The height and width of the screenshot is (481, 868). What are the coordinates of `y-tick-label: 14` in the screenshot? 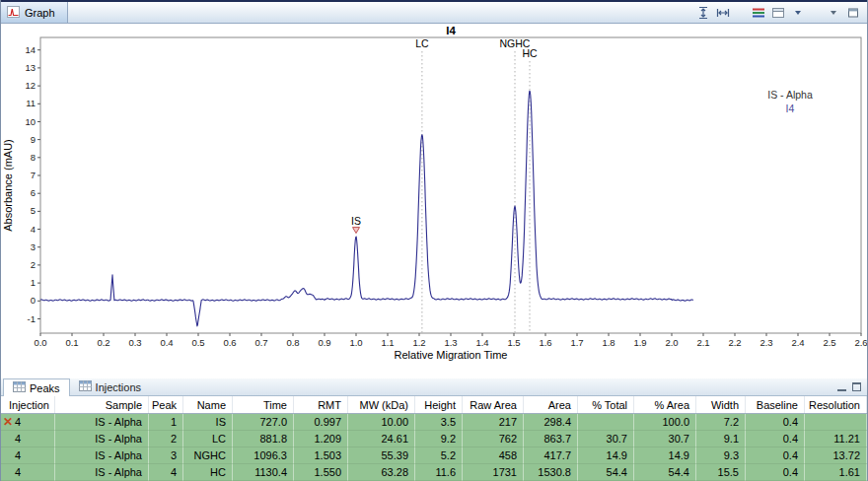 It's located at (30, 49).